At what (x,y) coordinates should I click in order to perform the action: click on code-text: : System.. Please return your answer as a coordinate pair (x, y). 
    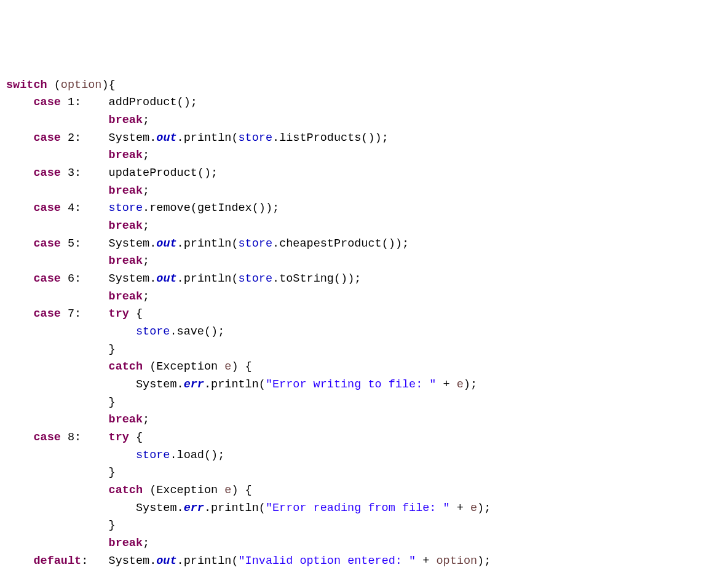
    Looking at the image, I should click on (119, 561).